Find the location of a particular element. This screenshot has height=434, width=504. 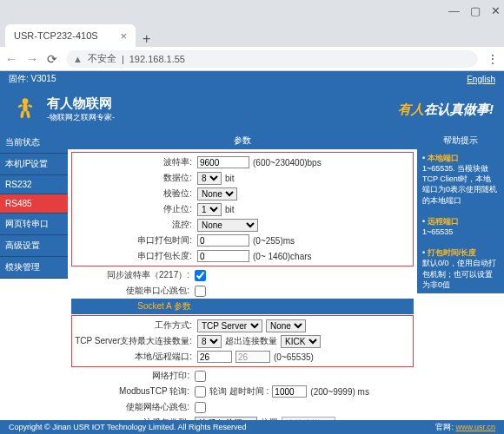

socket-a-box: 工作方式:TCP ServerNone TCP Server支持最大连接数量:8… is located at coordinates (242, 341).